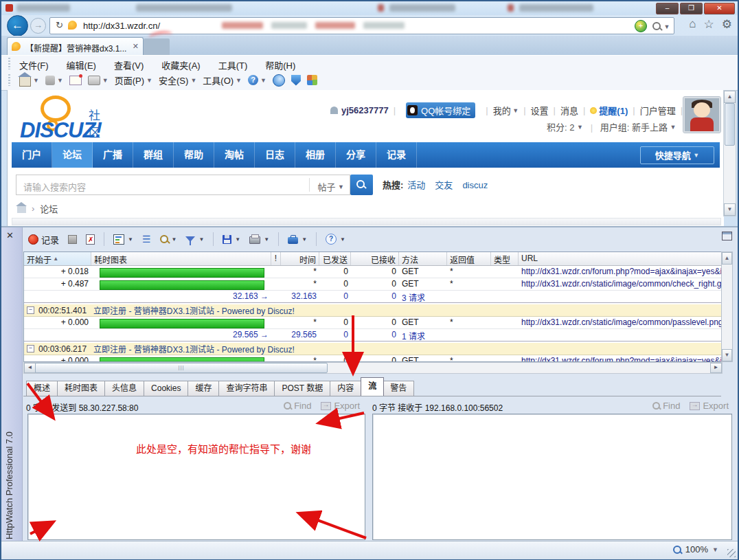 The image size is (739, 560). I want to click on stream-sent-panel, so click(196, 477).